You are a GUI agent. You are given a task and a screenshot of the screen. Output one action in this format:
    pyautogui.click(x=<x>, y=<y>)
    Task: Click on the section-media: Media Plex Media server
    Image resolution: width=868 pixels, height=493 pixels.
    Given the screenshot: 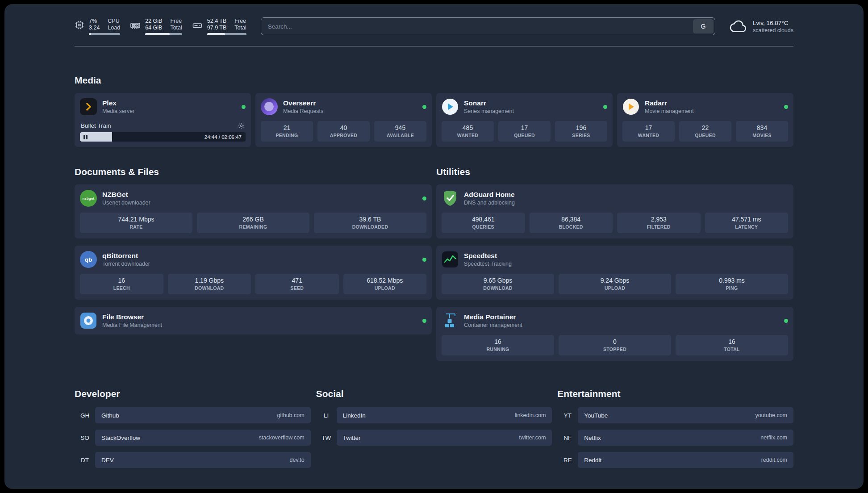 What is the action you would take?
    pyautogui.click(x=434, y=111)
    